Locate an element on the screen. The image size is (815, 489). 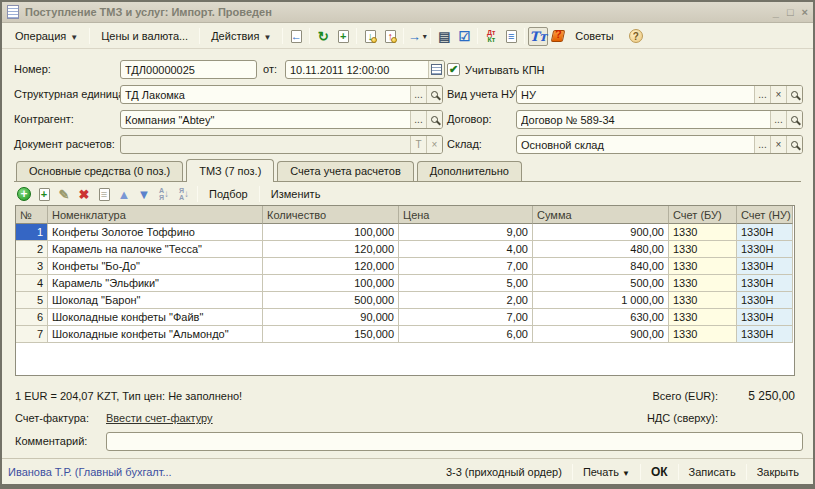
calendar-button is located at coordinates (436, 70).